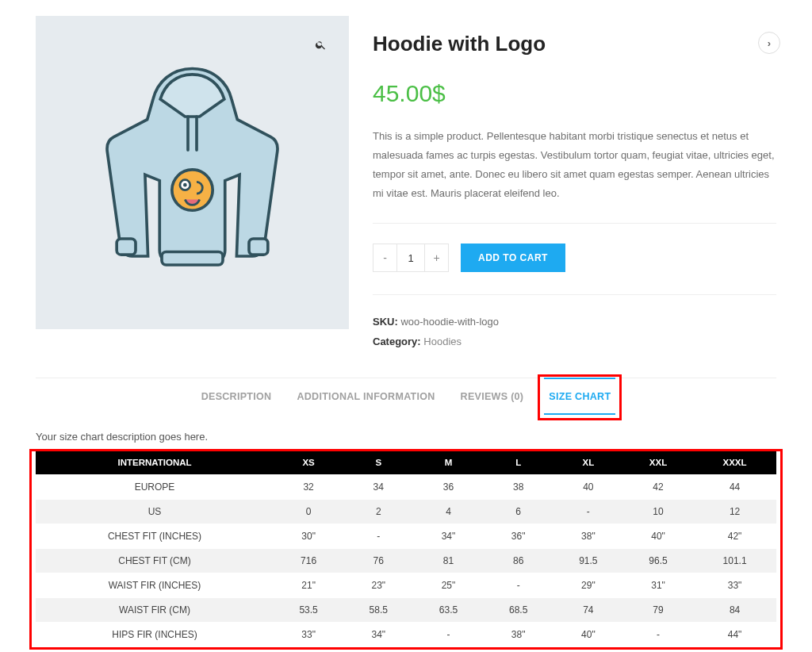 This screenshot has height=652, width=812. What do you see at coordinates (519, 511) in the screenshot?
I see `table-cell: 6` at bounding box center [519, 511].